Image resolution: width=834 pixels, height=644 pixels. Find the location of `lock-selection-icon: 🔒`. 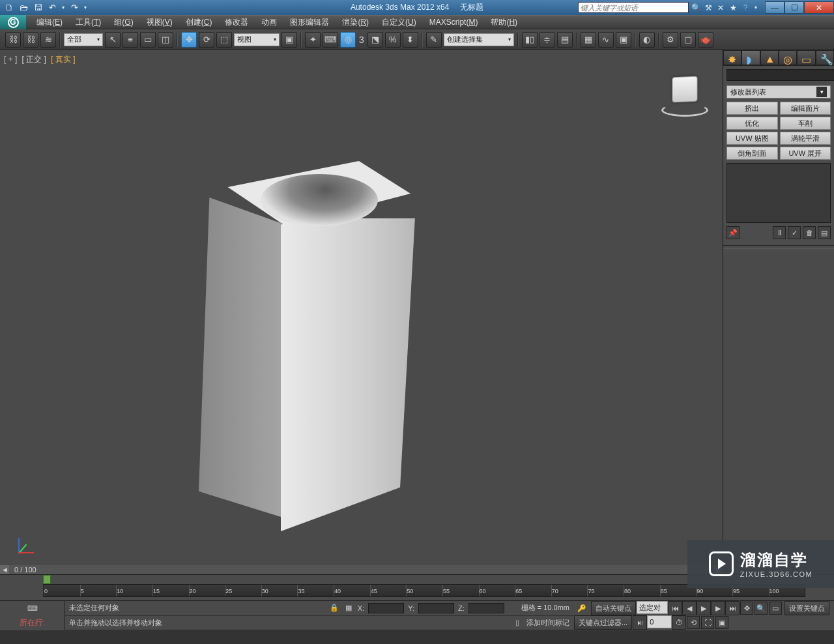

lock-selection-icon: 🔒 is located at coordinates (334, 608).